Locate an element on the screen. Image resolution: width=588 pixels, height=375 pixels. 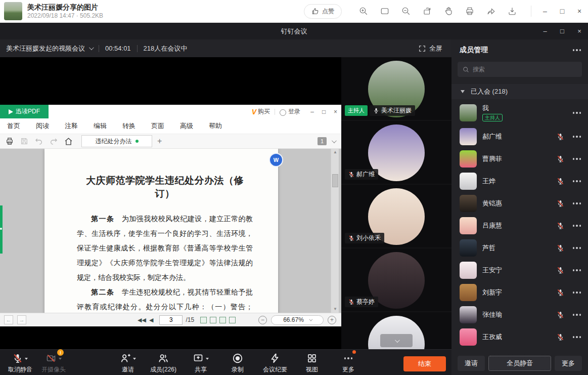
pdf-menu-item-2: 注释 is located at coordinates (71, 126).